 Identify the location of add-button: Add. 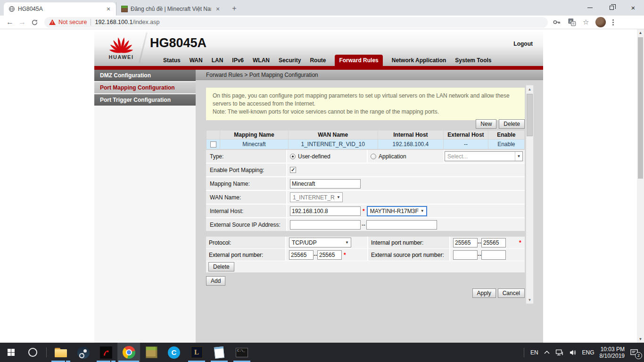
(216, 281).